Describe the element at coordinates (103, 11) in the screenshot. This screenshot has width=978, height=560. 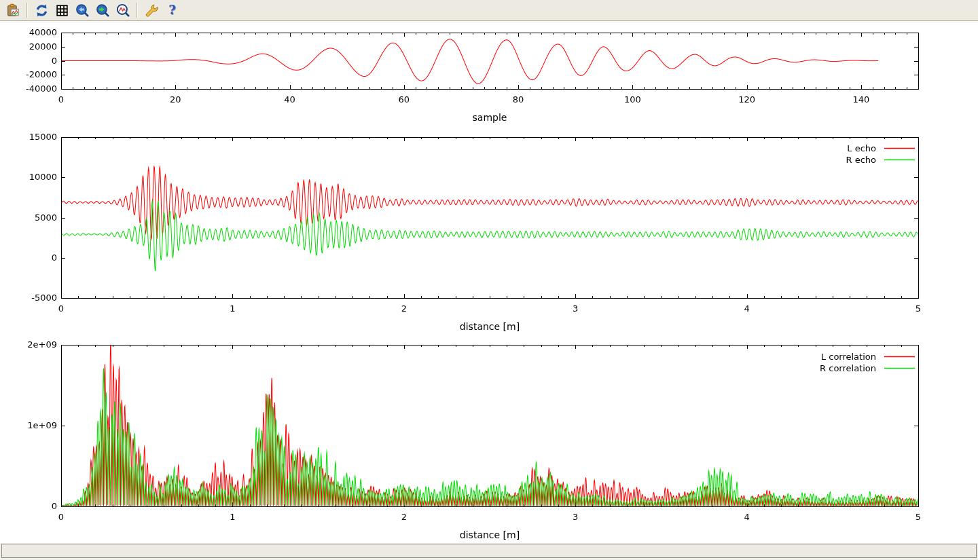
I see `zoom-next-icon` at that location.